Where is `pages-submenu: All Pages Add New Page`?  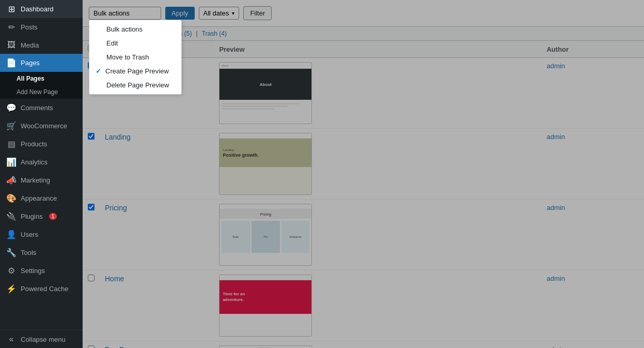 pages-submenu: All Pages Add New Page is located at coordinates (41, 85).